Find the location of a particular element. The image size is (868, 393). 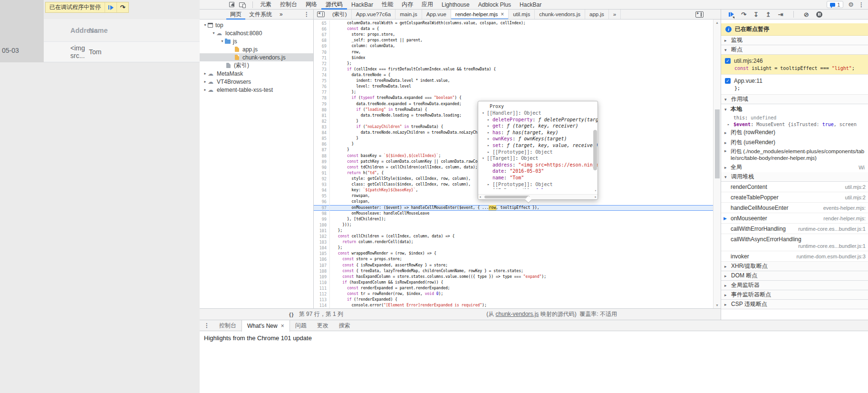

scope-group-本地: ▾本地 is located at coordinates (795, 109).